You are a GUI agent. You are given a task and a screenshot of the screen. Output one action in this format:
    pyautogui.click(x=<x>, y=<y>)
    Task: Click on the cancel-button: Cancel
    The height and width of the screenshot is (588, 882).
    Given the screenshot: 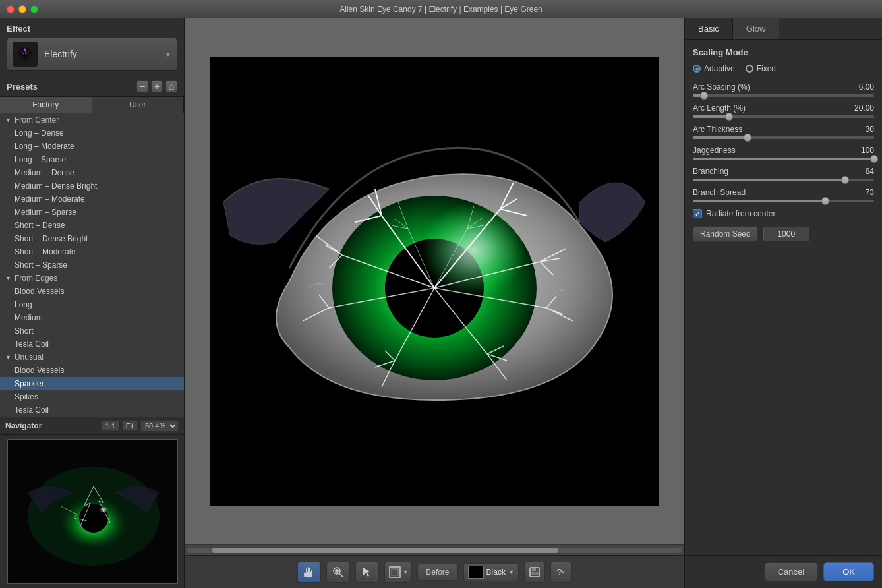 What is the action you would take?
    pyautogui.click(x=791, y=572)
    